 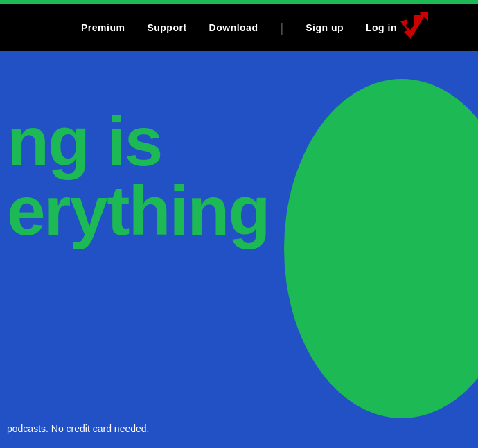 What do you see at coordinates (324, 28) in the screenshot?
I see `nav-link-signup: Sign up` at bounding box center [324, 28].